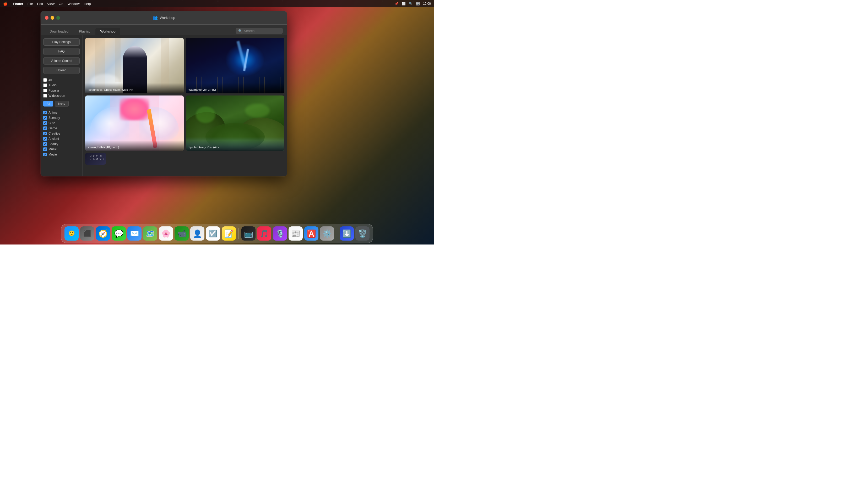 The image size is (868, 489). What do you see at coordinates (363, 233) in the screenshot?
I see `dock-trash: 🗑️` at bounding box center [363, 233].